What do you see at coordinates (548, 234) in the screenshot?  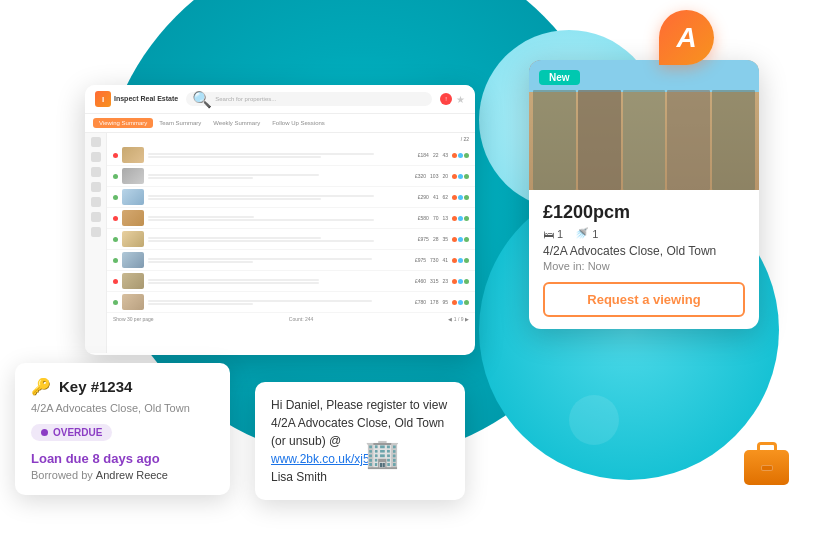 I see `bed-icon: 🛏` at bounding box center [548, 234].